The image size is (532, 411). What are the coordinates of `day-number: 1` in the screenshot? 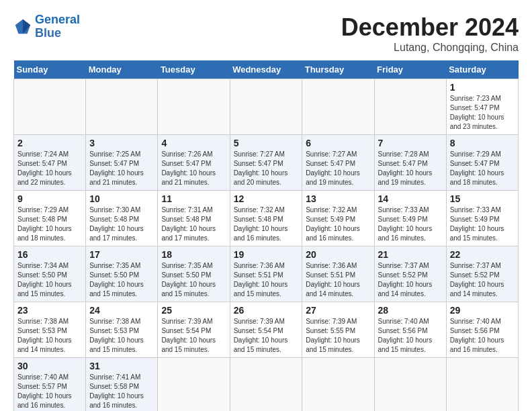 It's located at (482, 87).